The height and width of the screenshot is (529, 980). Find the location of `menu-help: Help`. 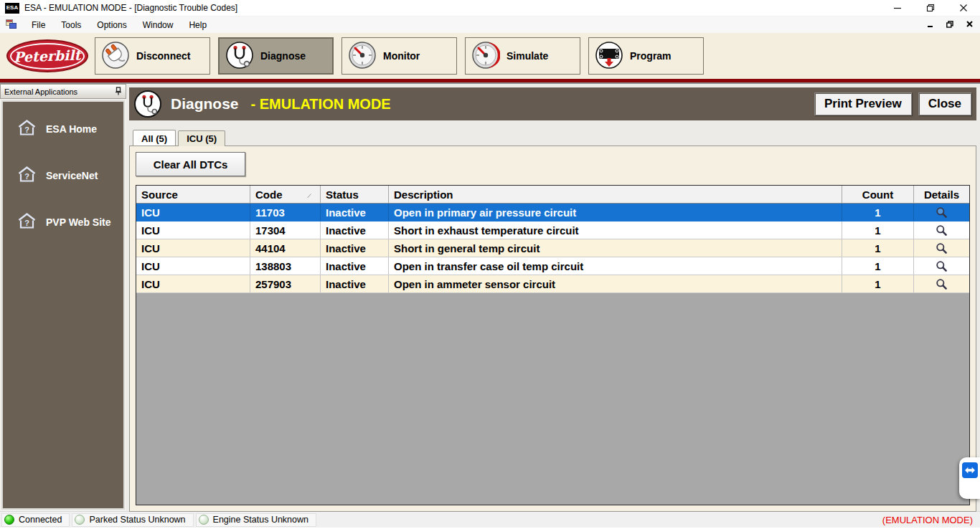

menu-help: Help is located at coordinates (198, 25).